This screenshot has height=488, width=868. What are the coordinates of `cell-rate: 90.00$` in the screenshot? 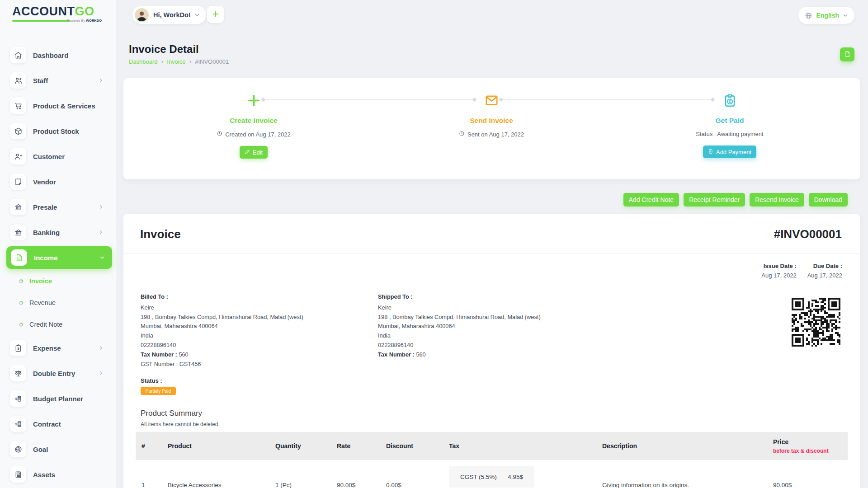 It's located at (355, 474).